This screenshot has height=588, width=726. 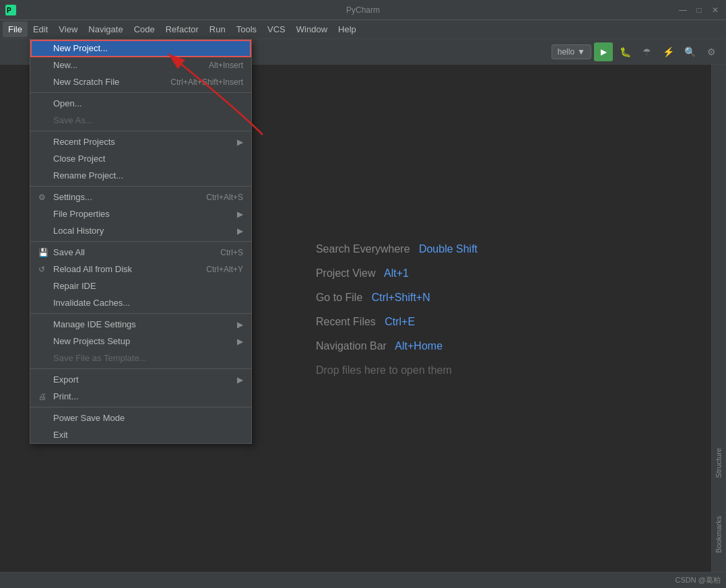 I want to click on menu-code: Code, so click(x=144, y=30).